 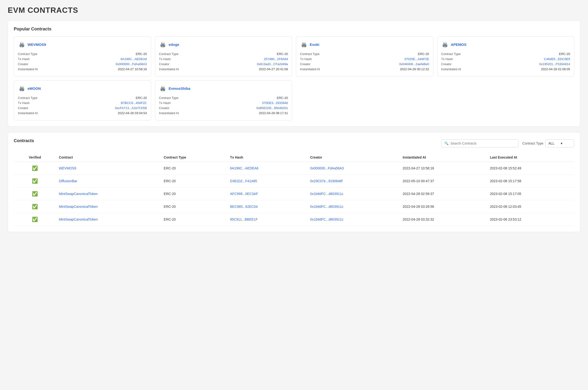 I want to click on col-tx-hash: Tx Hash, so click(x=267, y=157).